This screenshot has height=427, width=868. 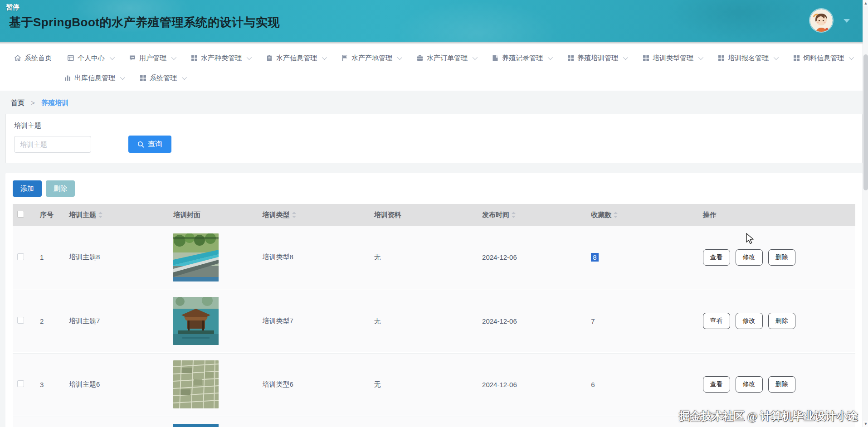 What do you see at coordinates (21, 214) in the screenshot?
I see `select-all-checkbox` at bounding box center [21, 214].